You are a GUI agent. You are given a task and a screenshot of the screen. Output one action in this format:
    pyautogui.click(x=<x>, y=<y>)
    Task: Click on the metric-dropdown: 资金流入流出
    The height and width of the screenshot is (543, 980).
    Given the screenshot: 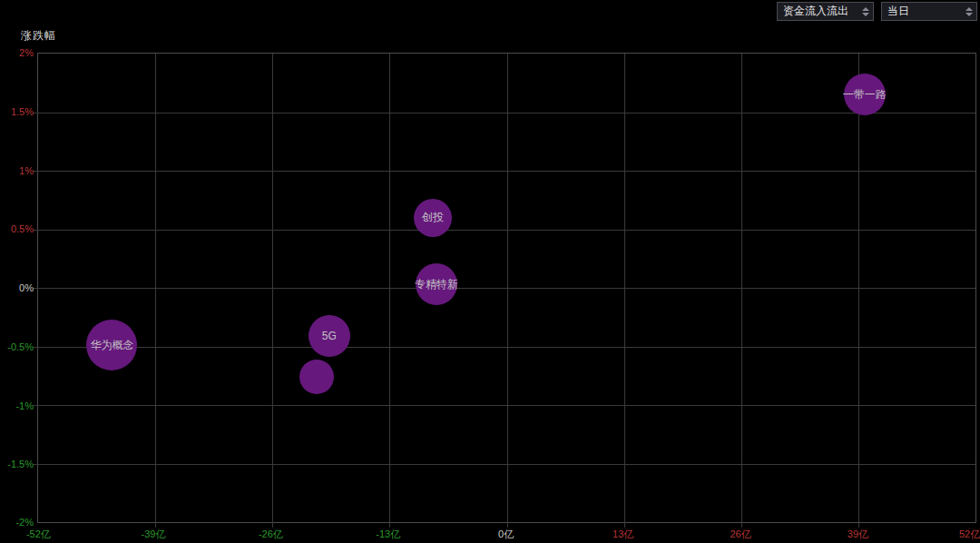 What is the action you would take?
    pyautogui.click(x=826, y=11)
    